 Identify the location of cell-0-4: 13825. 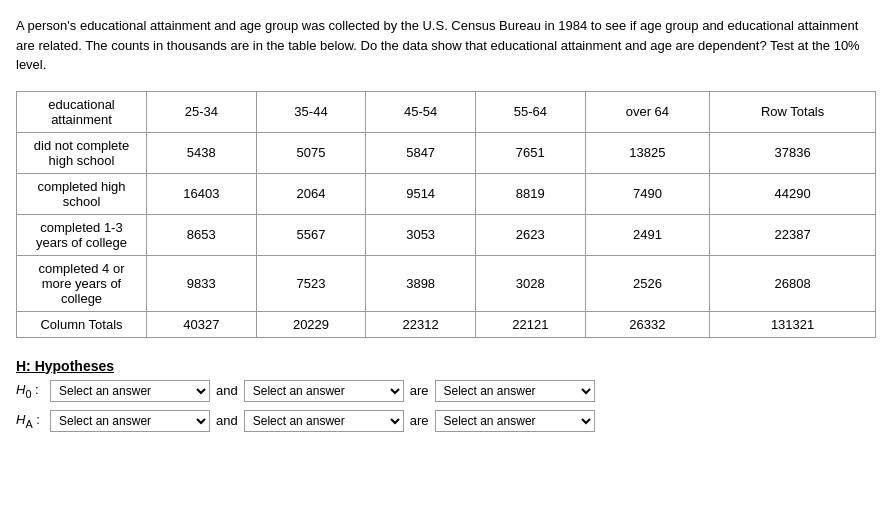
(648, 152).